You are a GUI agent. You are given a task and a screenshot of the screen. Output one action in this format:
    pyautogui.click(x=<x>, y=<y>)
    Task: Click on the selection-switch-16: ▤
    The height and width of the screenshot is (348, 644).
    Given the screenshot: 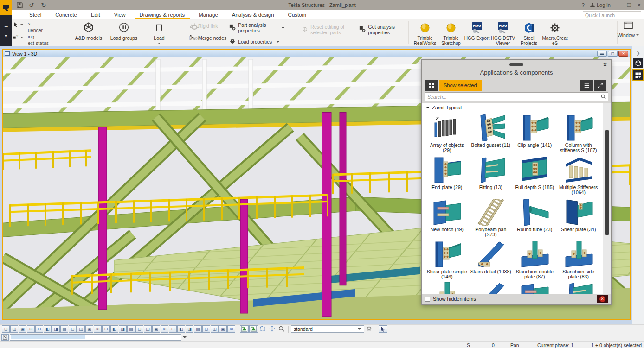 What is the action you would take?
    pyautogui.click(x=131, y=329)
    